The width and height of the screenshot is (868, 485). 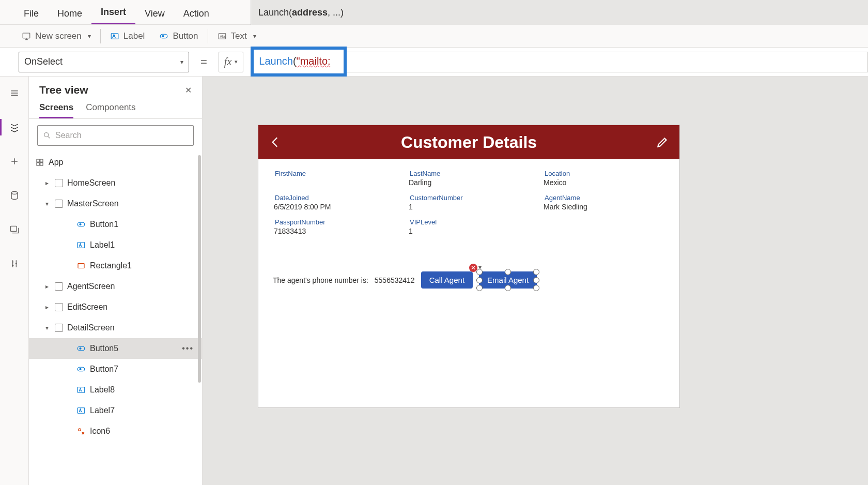 What do you see at coordinates (434, 12) in the screenshot?
I see `menu-bar: File Home Insert View Action Launch(addr…` at bounding box center [434, 12].